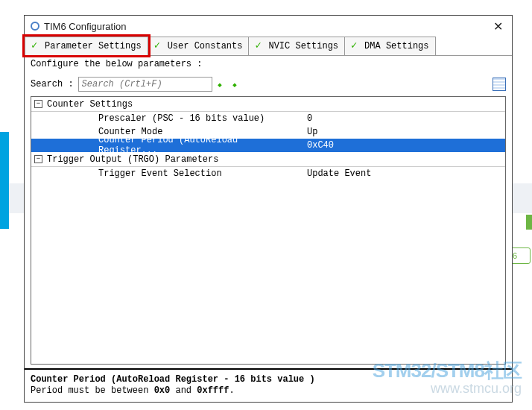 The height and width of the screenshot is (410, 532). Describe the element at coordinates (89, 104) in the screenshot. I see `group-label: Counter Settings` at that location.